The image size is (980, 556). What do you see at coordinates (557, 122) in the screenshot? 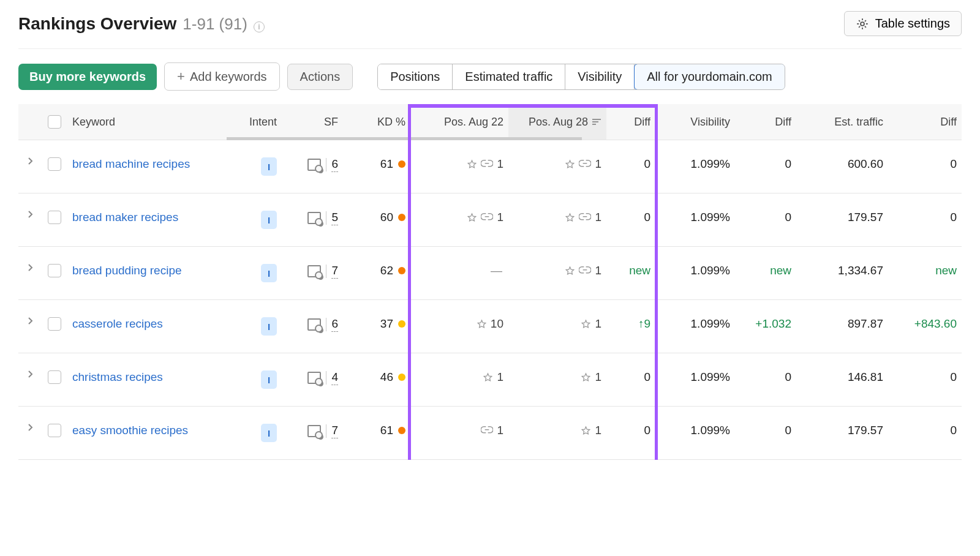
I see `column-pos-cur: Pos. Aug 28` at bounding box center [557, 122].